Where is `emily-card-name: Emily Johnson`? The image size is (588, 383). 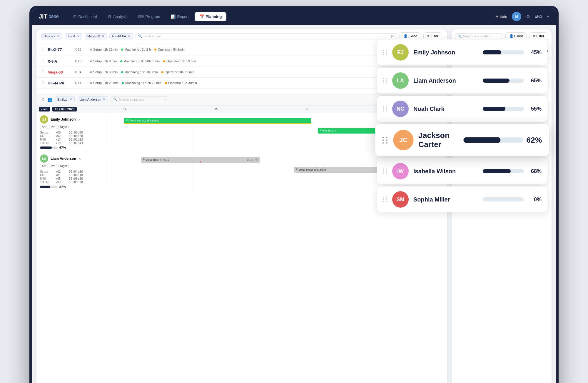 emily-card-name: Emily Johnson is located at coordinates (446, 52).